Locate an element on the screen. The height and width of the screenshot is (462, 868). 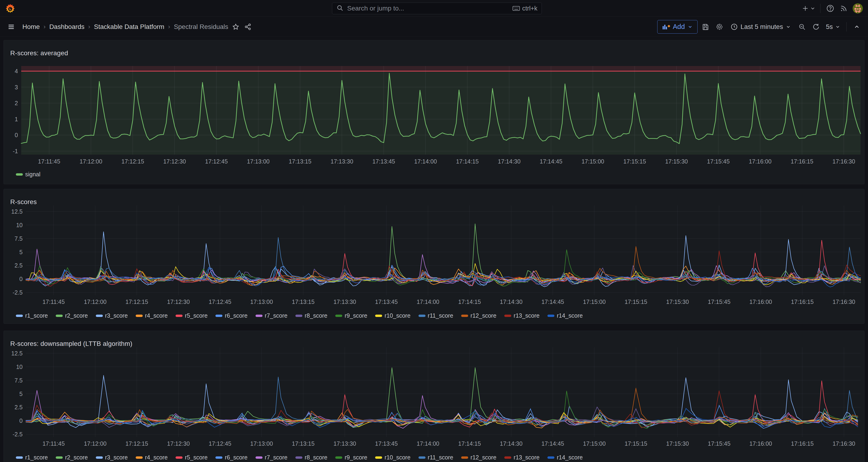
chevron-down-icon is located at coordinates (838, 27).